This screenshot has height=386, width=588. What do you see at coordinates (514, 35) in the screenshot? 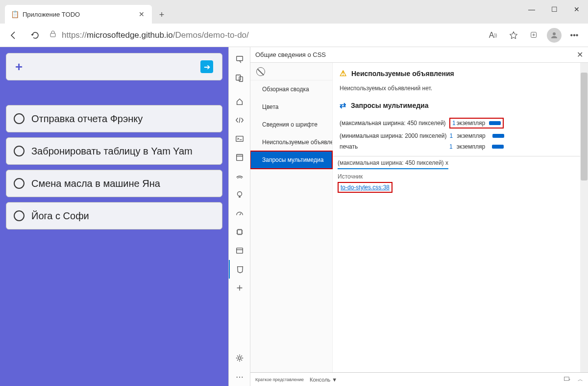
I see `favorite-button` at bounding box center [514, 35].